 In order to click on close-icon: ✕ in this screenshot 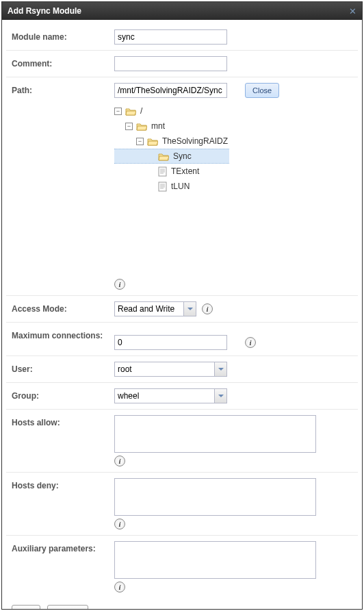, I will do `click(353, 11)`.